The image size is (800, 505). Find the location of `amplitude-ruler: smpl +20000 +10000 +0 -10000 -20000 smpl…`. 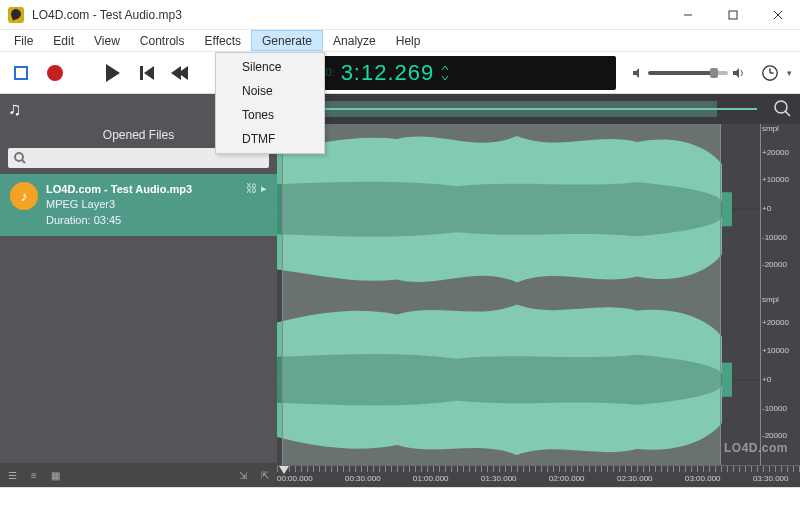

amplitude-ruler: smpl +20000 +10000 +0 -10000 -20000 smpl… is located at coordinates (780, 294).